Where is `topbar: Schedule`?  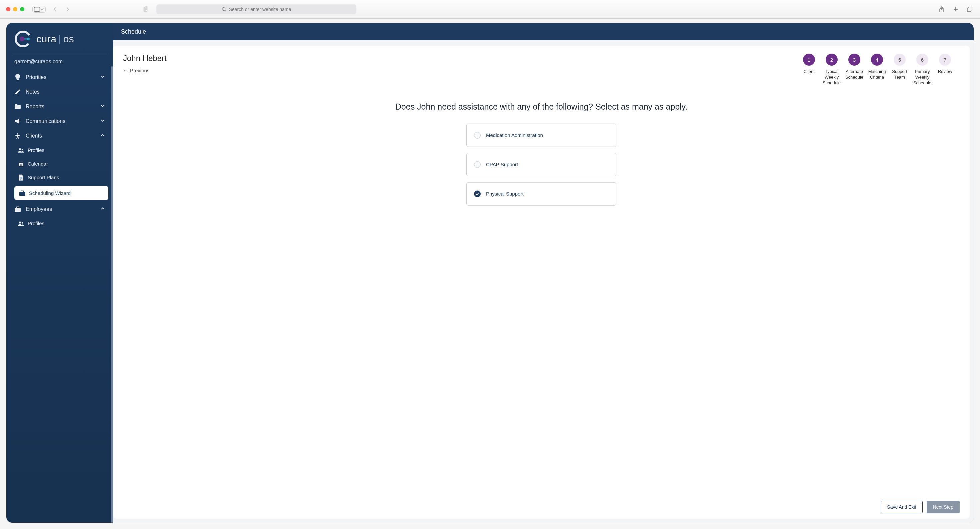
topbar: Schedule is located at coordinates (543, 32).